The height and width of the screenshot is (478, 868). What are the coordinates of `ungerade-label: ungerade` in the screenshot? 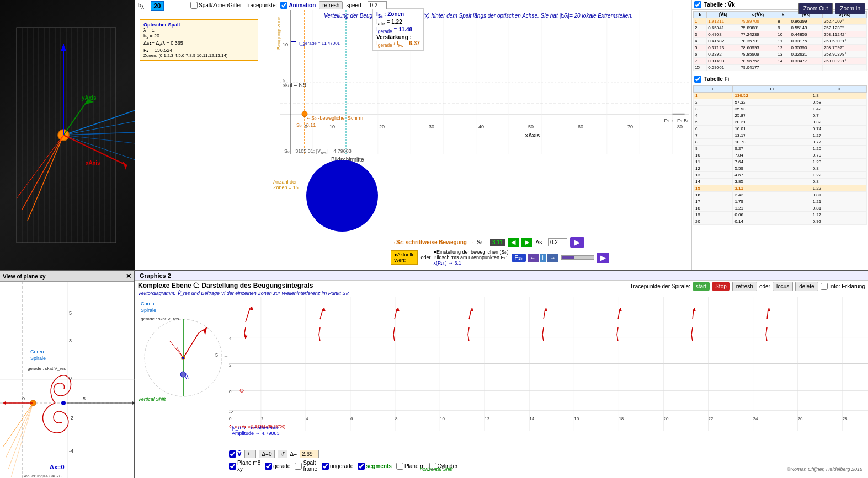 It's located at (338, 466).